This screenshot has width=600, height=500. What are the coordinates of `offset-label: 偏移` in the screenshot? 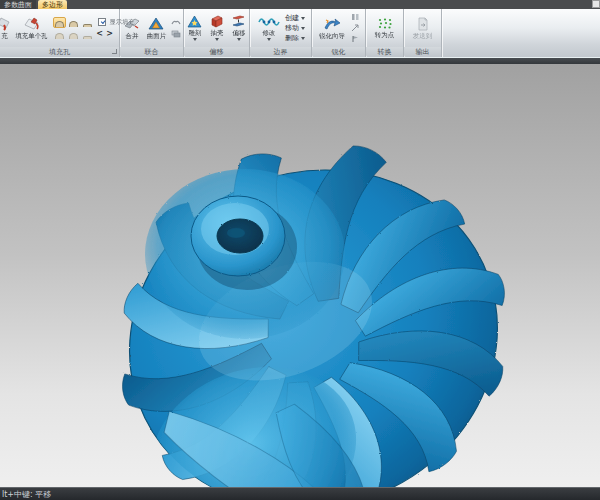 It's located at (238, 32).